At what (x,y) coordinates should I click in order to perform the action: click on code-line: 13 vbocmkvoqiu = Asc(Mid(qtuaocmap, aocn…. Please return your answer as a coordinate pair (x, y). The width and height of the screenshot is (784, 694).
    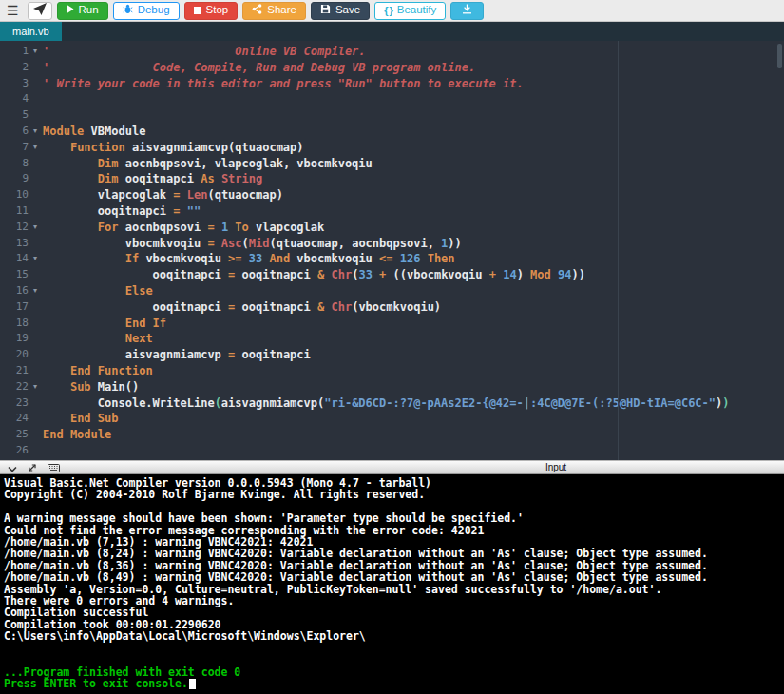
    Looking at the image, I should click on (392, 243).